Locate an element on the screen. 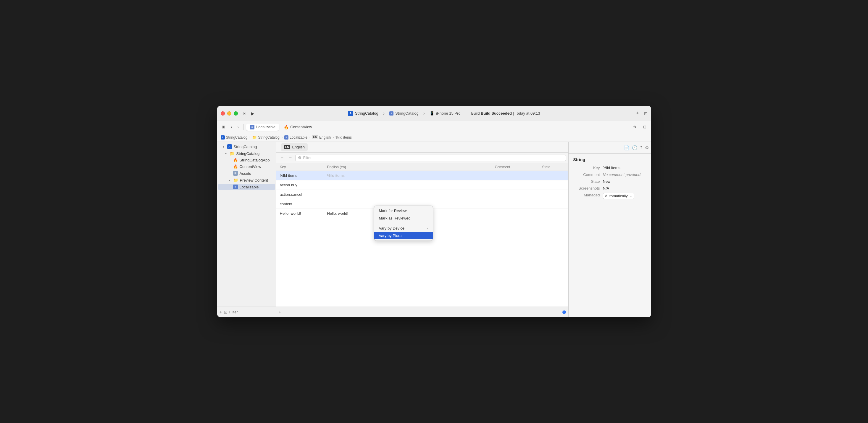 The image size is (868, 423). cell-key-5: Hello, world! is located at coordinates (300, 213).